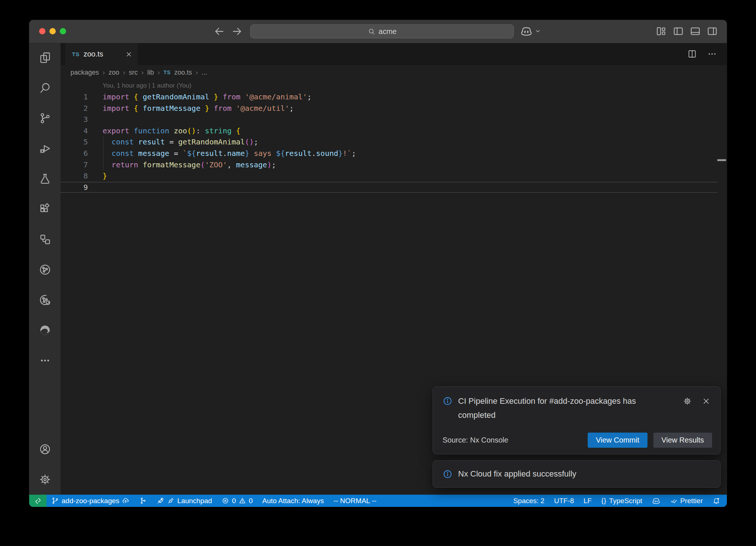 Image resolution: width=756 pixels, height=546 pixels. Describe the element at coordinates (45, 88) in the screenshot. I see `search-icon` at that location.